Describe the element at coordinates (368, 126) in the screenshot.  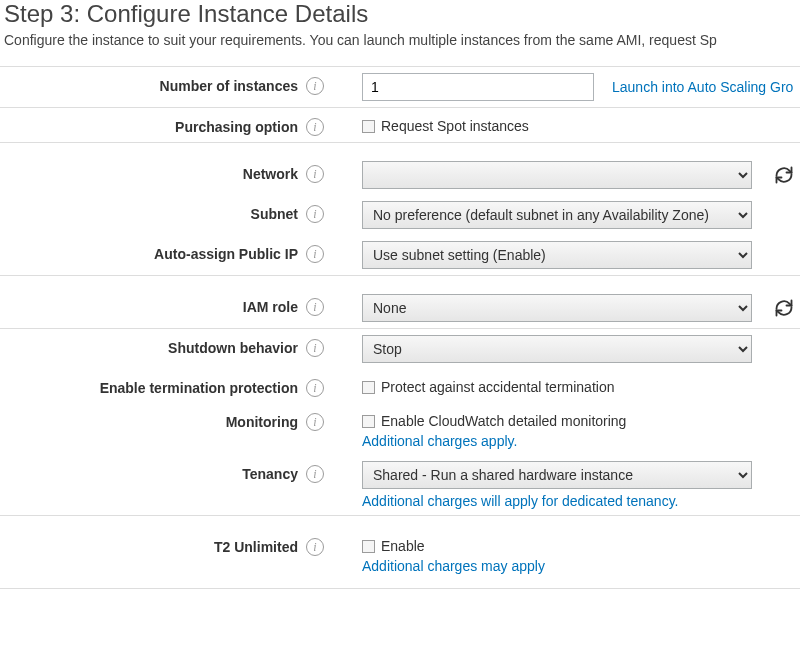
I see `request-spot-checkbox` at that location.